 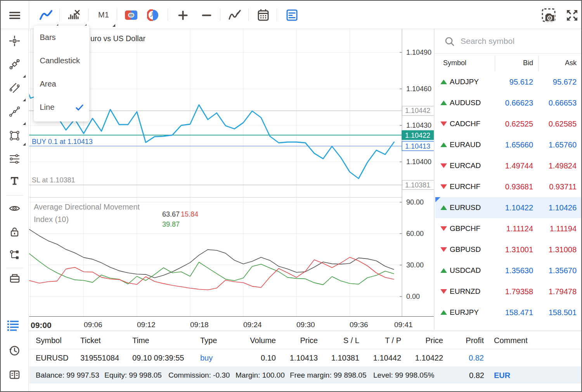 What do you see at coordinates (415, 234) in the screenshot?
I see `svg-text: 60.00` at bounding box center [415, 234].